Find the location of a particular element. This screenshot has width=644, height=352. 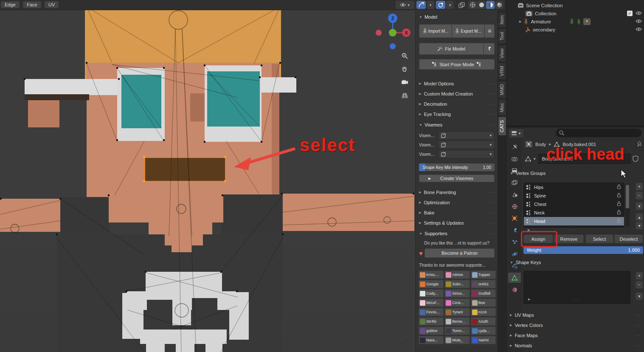

proportional-edit-toggle is located at coordinates (421, 5).